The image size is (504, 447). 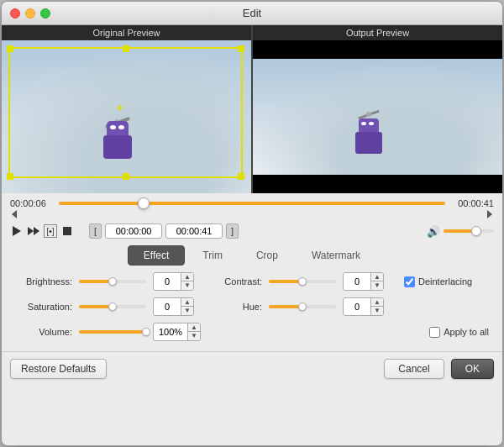 What do you see at coordinates (44, 281) in the screenshot?
I see `brightness-label: Brightness:` at bounding box center [44, 281].